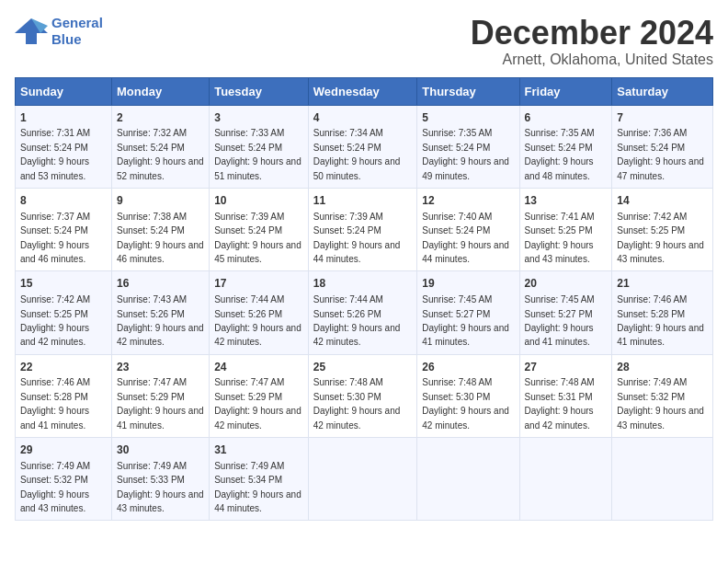 This screenshot has height=563, width=728. What do you see at coordinates (77, 31) in the screenshot?
I see `logo-text: General Blue` at bounding box center [77, 31].